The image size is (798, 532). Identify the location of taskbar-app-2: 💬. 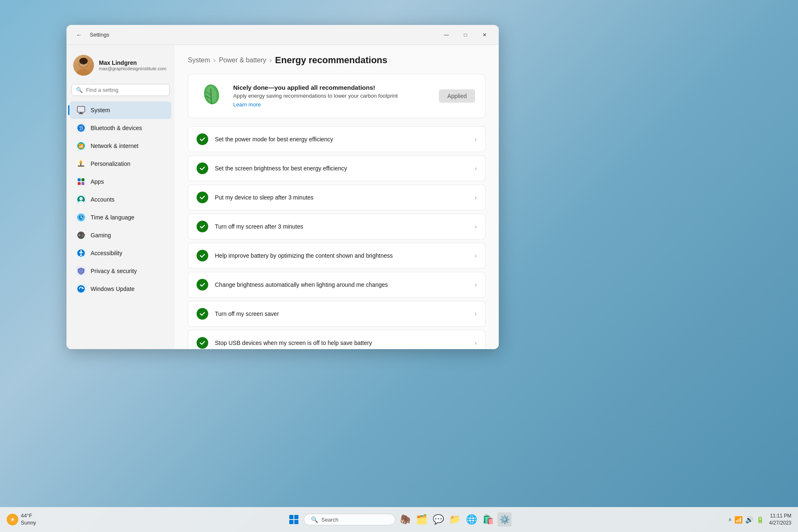
(438, 520).